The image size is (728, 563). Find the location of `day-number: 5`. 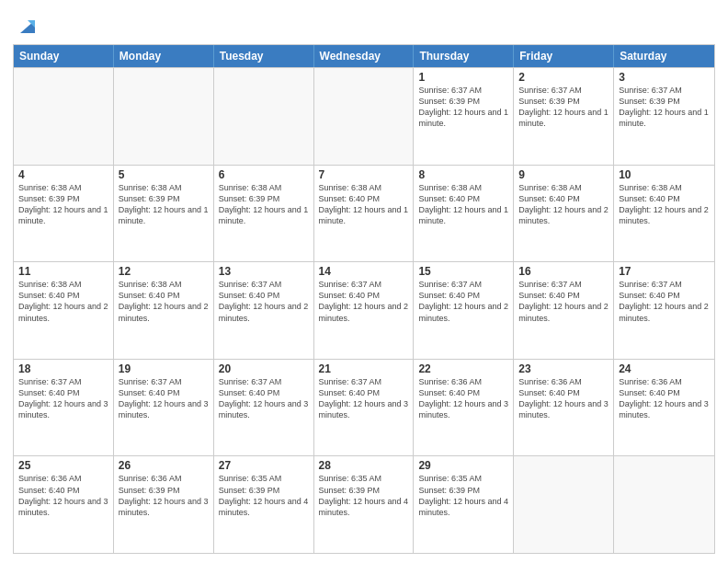

day-number: 5 is located at coordinates (164, 175).